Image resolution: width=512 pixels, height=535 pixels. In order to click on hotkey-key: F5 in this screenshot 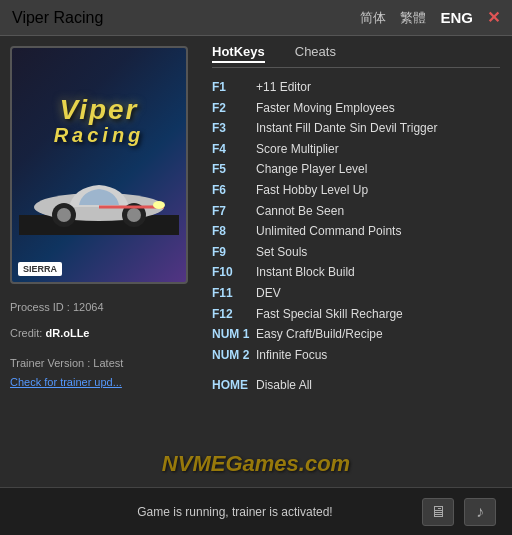, I will do `click(231, 170)`.